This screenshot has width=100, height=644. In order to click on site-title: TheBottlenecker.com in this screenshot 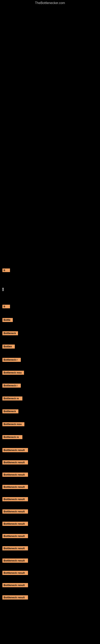, I will do `click(50, 3)`.